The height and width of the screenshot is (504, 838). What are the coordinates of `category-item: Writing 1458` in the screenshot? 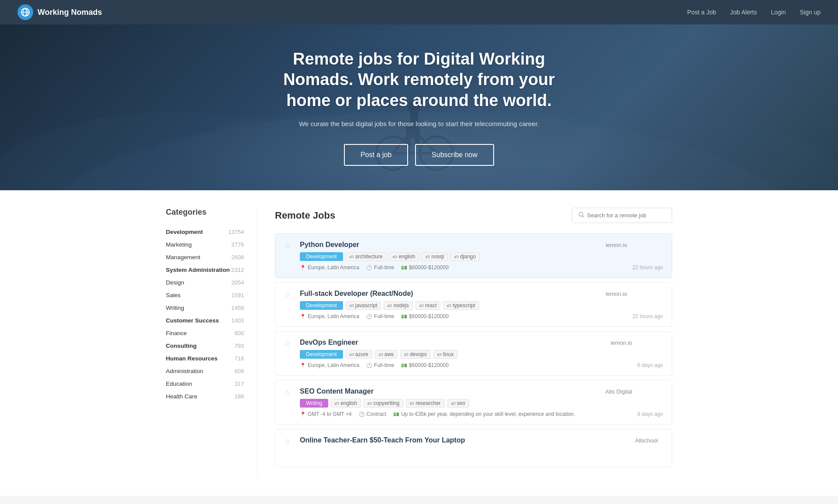 It's located at (205, 308).